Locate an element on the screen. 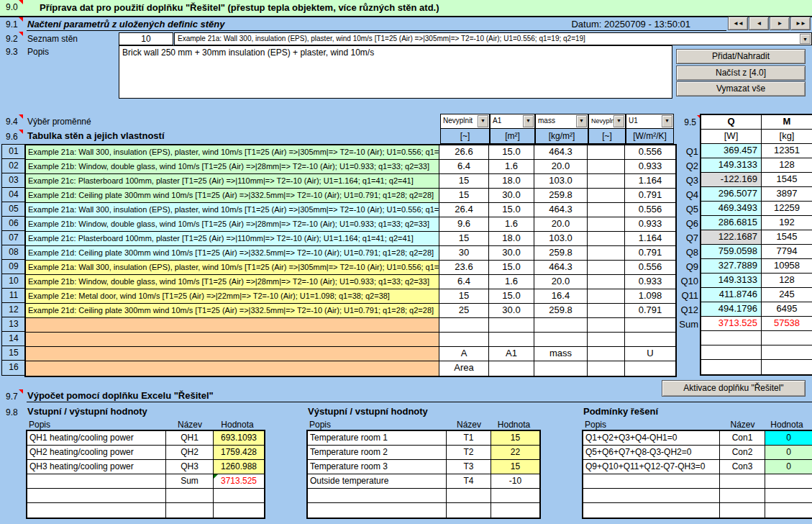  wall-description-cell: Example 21c: Plasterboard 100mm, plaster… is located at coordinates (233, 181).